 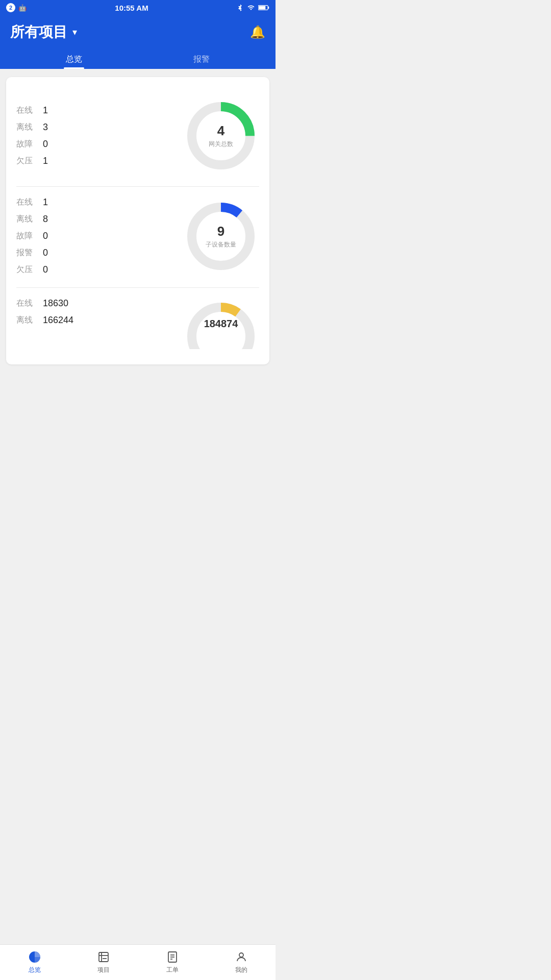 What do you see at coordinates (32, 136) in the screenshot?
I see `gateway-stats: 在线 1 离线 3 故障 0 欠压 1` at bounding box center [32, 136].